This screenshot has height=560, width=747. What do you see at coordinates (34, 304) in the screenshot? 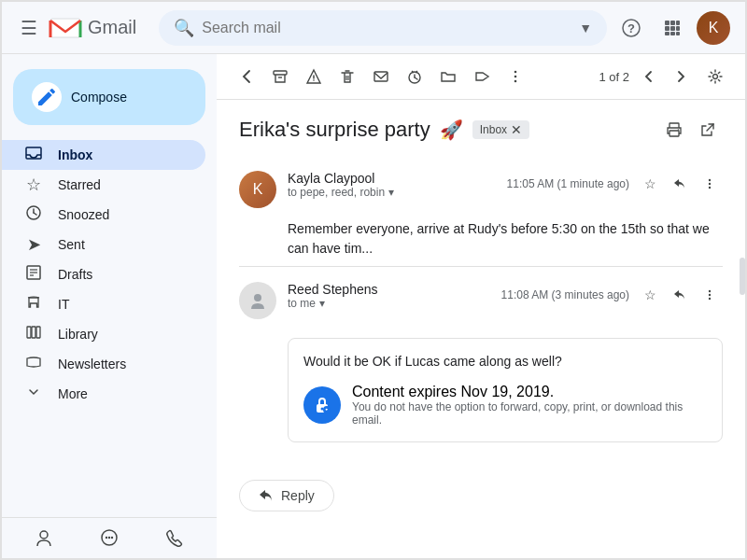
I see `it-label-icon` at bounding box center [34, 304].